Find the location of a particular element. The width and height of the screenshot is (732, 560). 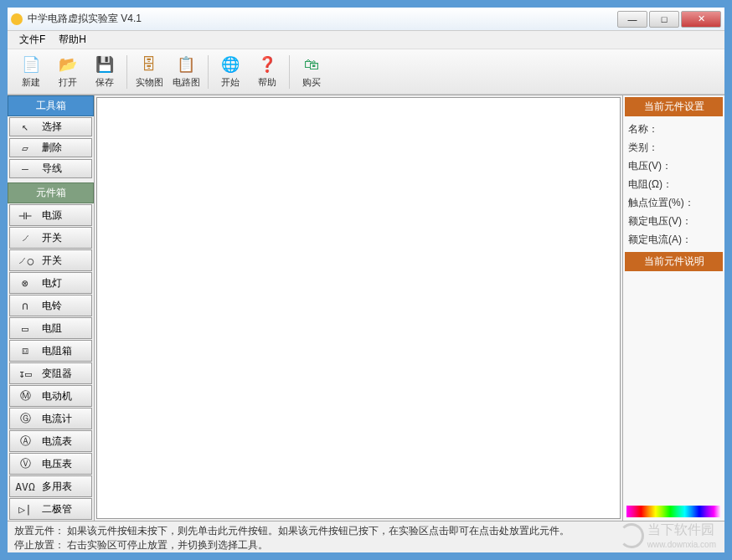

part-symbol-icon: Ⓐ is located at coordinates (25, 441).